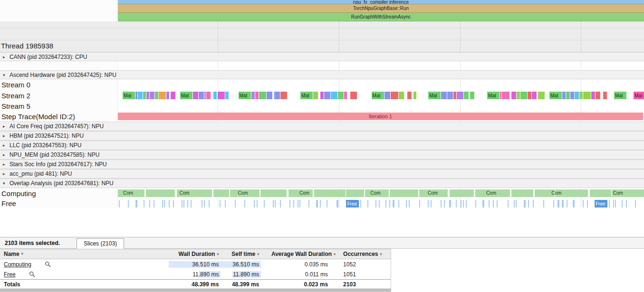  Describe the element at coordinates (322, 183) in the screenshot. I see `process-header-overlap: ▾Overlap Analysis (pid 2032647681): NPU` at that location.